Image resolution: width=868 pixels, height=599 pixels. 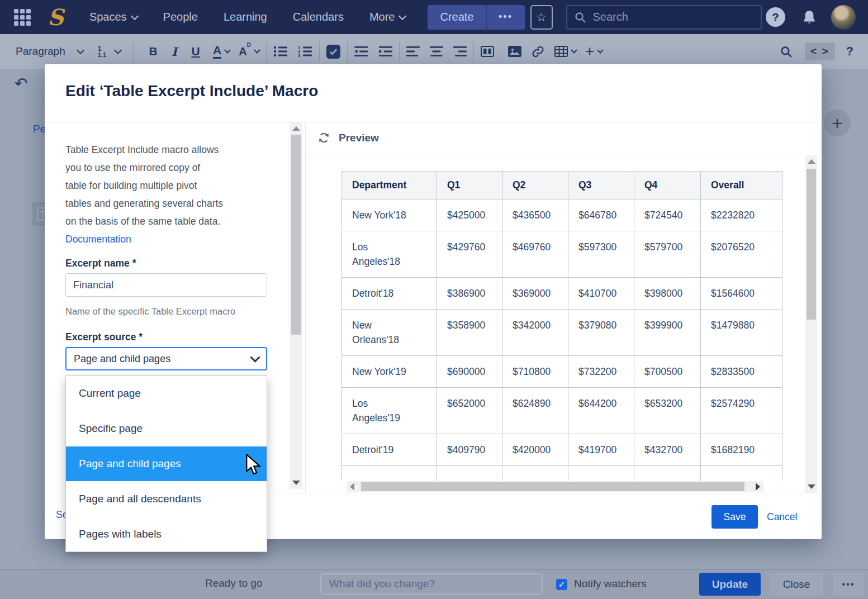 What do you see at coordinates (538, 51) in the screenshot?
I see `link-icon` at bounding box center [538, 51].